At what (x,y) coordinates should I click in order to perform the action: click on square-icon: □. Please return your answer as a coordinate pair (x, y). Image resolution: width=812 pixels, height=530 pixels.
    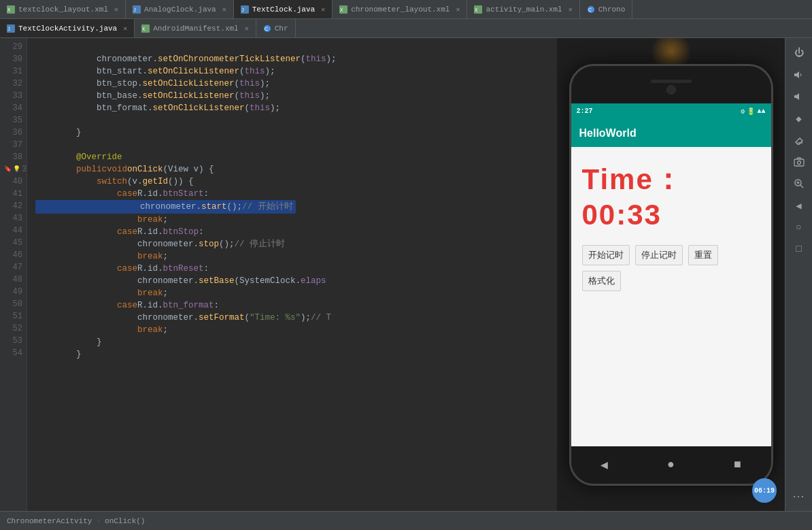
    Looking at the image, I should click on (799, 249).